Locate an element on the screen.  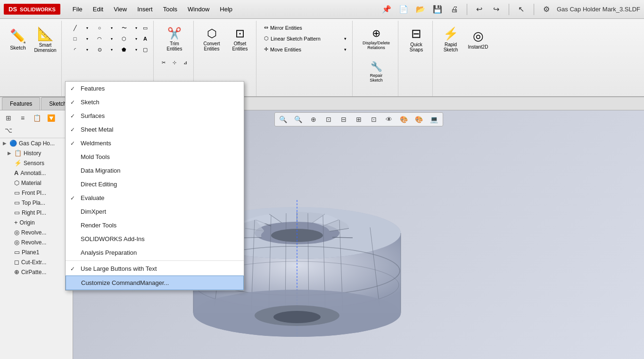
tree-root: ▶ 🔵 Gas Cap Ho... is located at coordinates (36, 143).